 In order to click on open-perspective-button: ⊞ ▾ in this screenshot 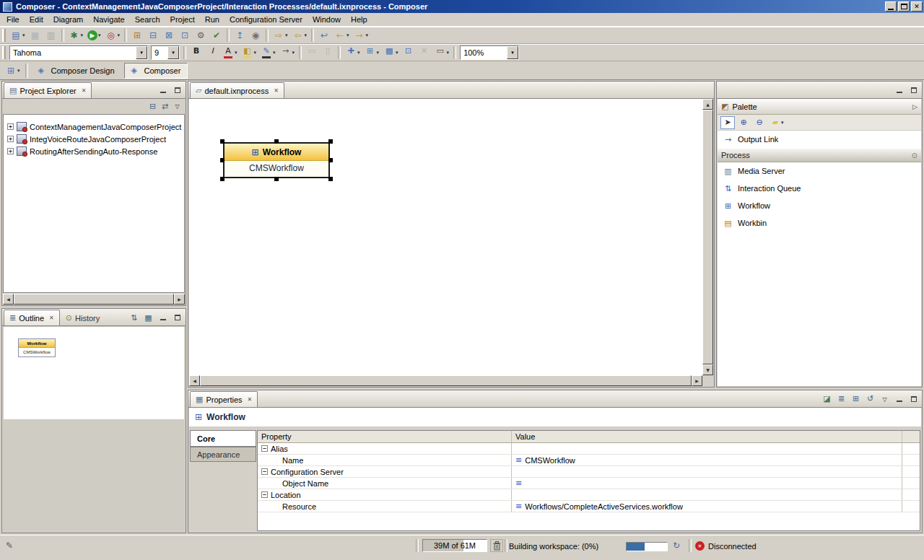, I will do `click(13, 71)`.